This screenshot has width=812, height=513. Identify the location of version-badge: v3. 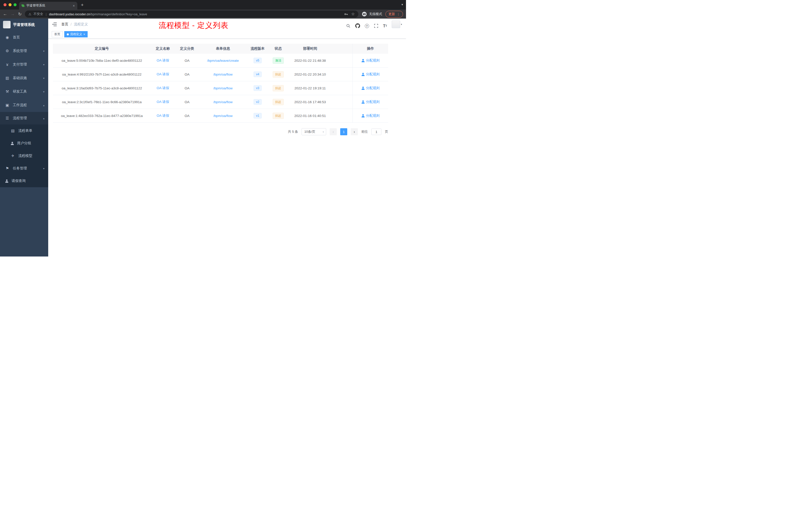
(258, 88).